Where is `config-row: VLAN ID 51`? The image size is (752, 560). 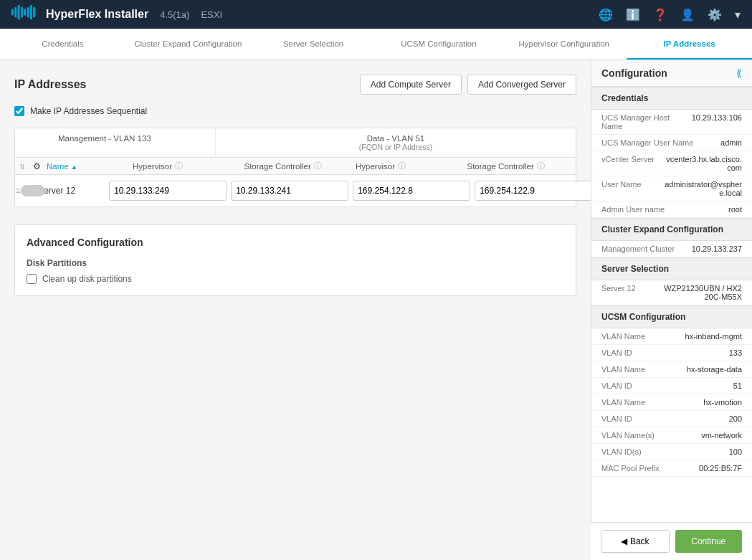
config-row: VLAN ID 51 is located at coordinates (672, 386).